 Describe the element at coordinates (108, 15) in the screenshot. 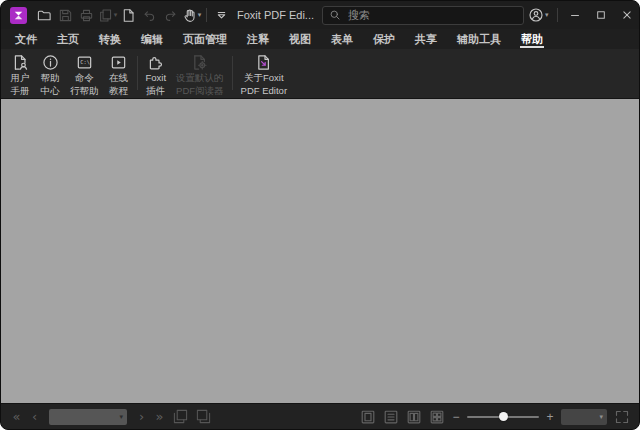

I see `copy-button: ▾` at that location.